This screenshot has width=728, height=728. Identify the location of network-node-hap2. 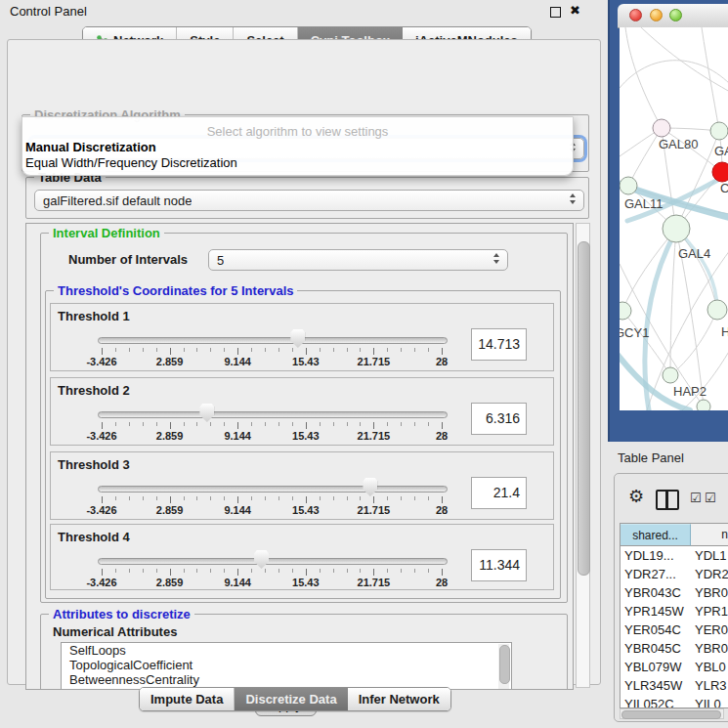
(670, 375).